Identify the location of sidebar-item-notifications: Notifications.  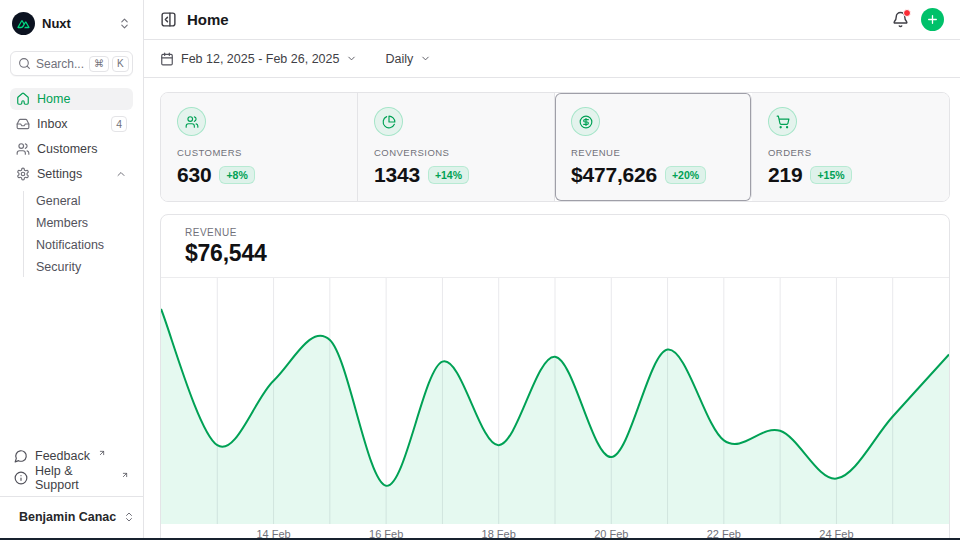
(84, 245).